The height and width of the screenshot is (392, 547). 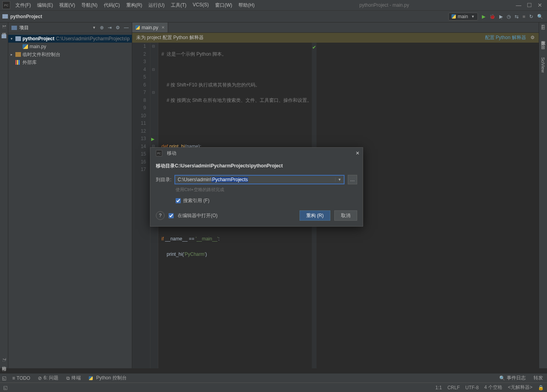 I want to click on dialog-message: 移动目录C:\Users\admin\PycharmProjects\pytho…, so click(x=257, y=166).